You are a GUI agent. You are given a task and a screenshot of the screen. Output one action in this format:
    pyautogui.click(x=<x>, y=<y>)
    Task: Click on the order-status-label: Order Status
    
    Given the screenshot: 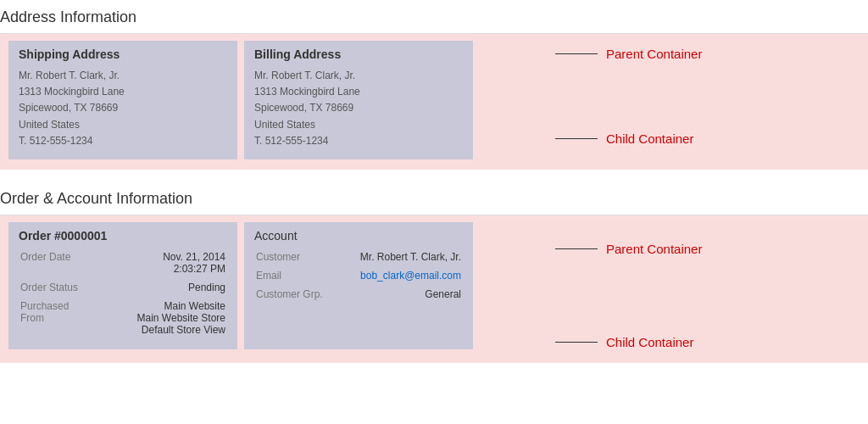 What is the action you would take?
    pyautogui.click(x=57, y=287)
    